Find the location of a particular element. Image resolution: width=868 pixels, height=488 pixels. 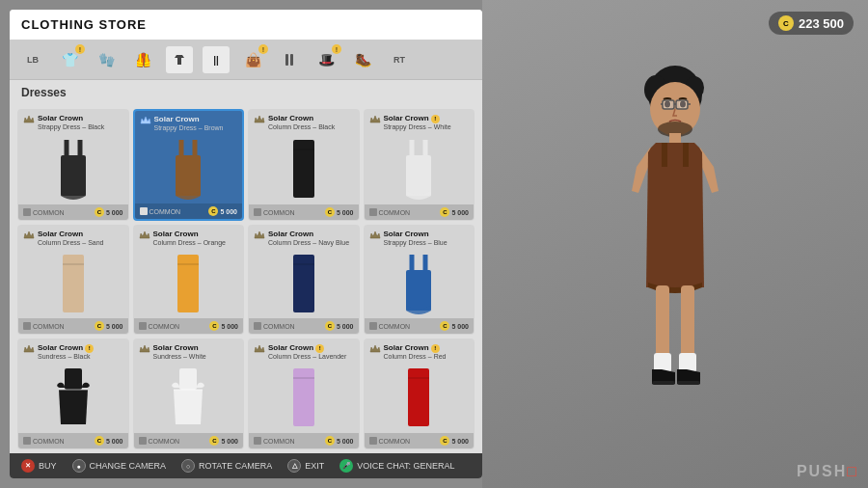

item-name-sub: Column Dress – Black is located at coordinates (301, 127).